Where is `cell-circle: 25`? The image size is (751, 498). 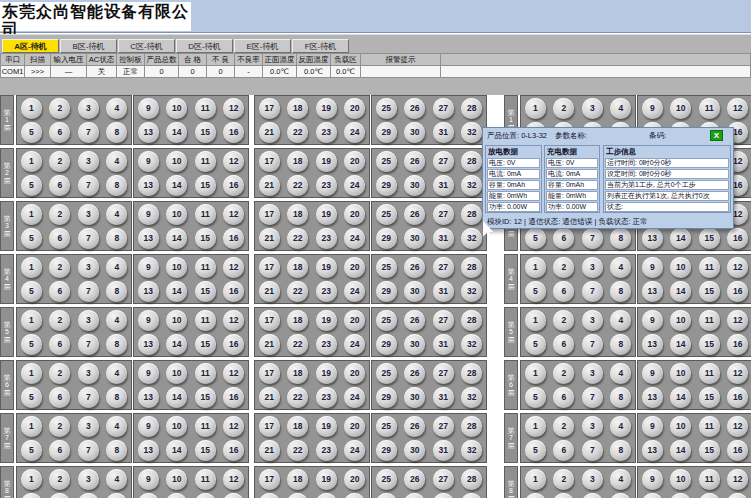 cell-circle: 25 is located at coordinates (386, 268).